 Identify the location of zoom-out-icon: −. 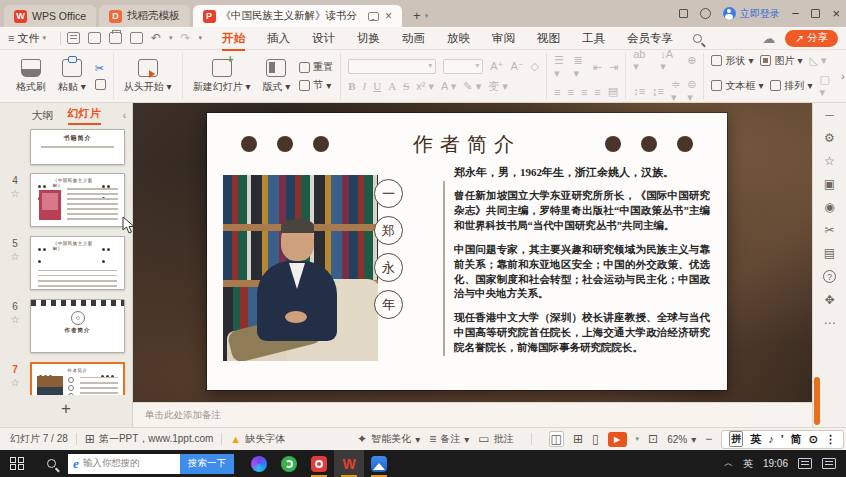
(708, 439).